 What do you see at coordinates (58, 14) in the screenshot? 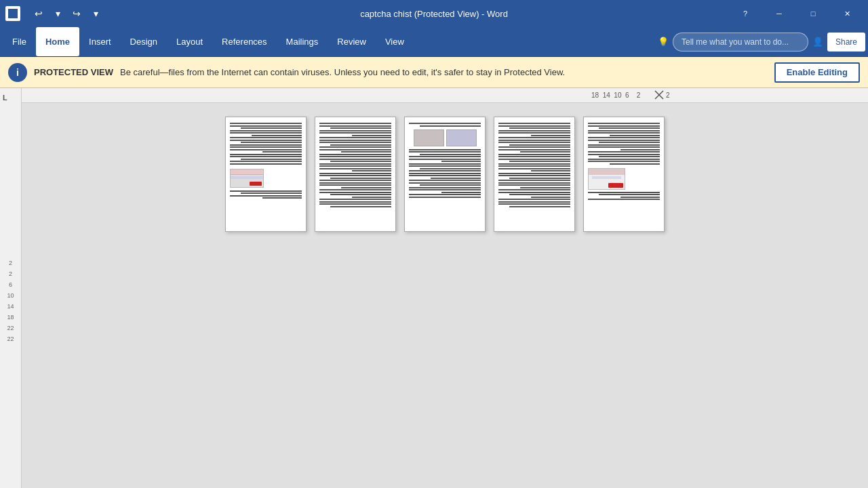
I see `undo-dropdown: ▾` at bounding box center [58, 14].